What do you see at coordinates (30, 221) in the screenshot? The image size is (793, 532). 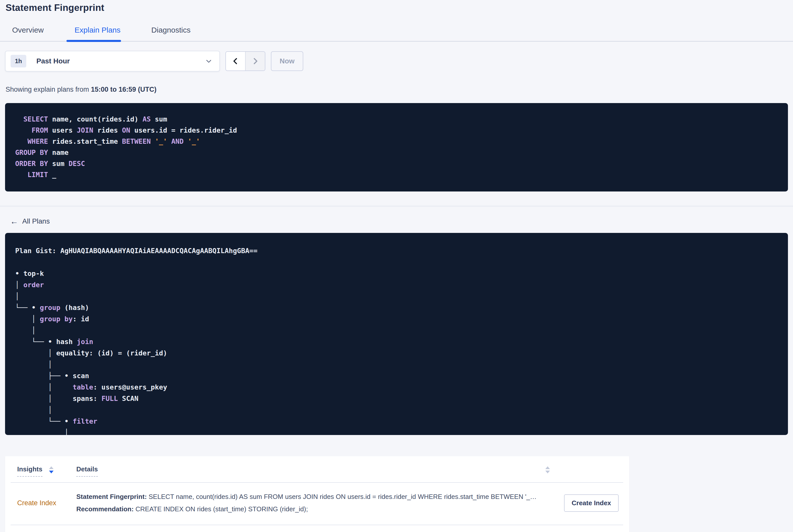 I see `all-plans-link: ← All Plans` at bounding box center [30, 221].